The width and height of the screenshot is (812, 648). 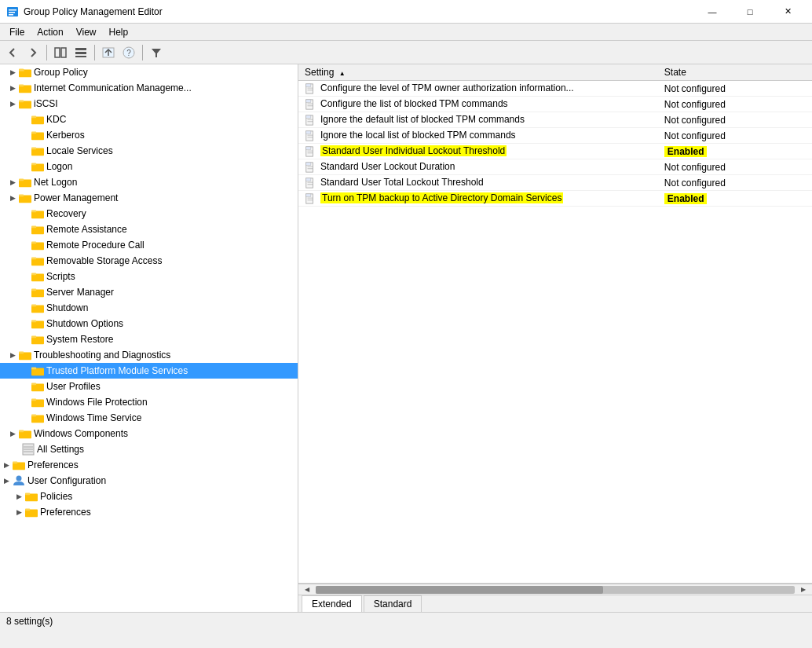 I want to click on table-row: Configure the level of TPM owner authori…, so click(x=555, y=89).